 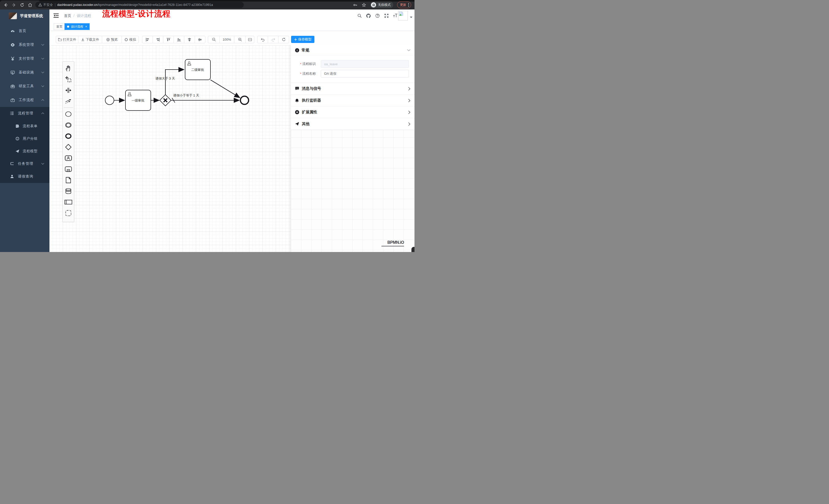 I want to click on condition-label: 请假小于等于 1 天, so click(x=186, y=95).